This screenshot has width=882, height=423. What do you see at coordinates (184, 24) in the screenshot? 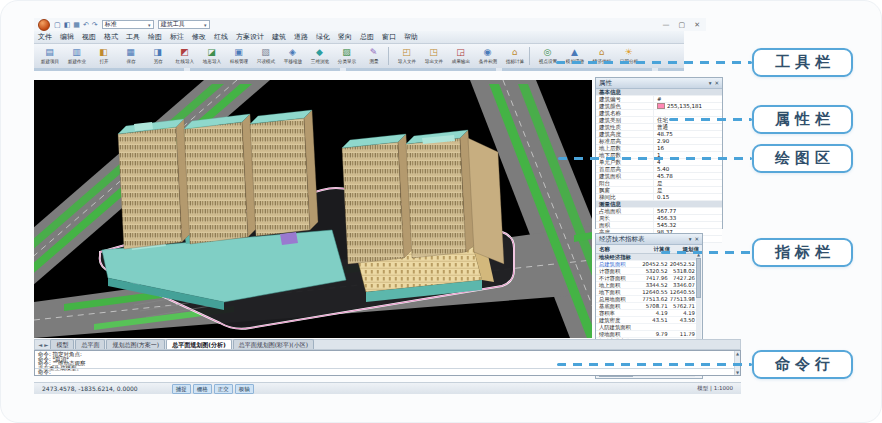
I see `toolset-select: 建筑工具 ▾` at bounding box center [184, 24].